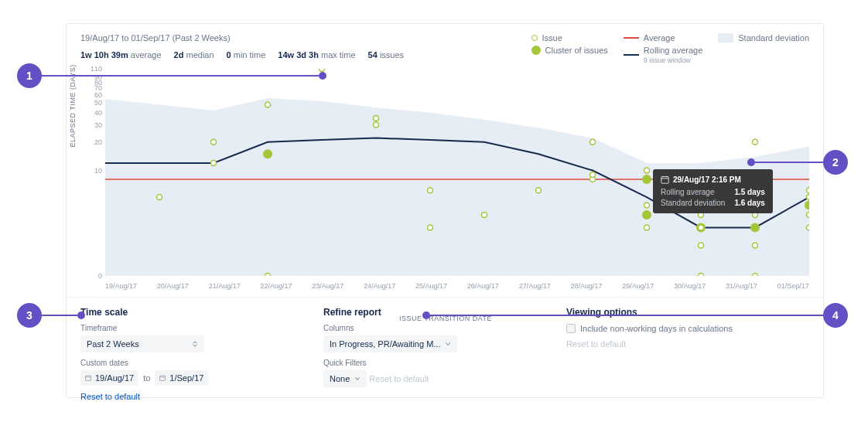 The height and width of the screenshot is (422, 868). I want to click on callout-4-badge: 4, so click(836, 315).